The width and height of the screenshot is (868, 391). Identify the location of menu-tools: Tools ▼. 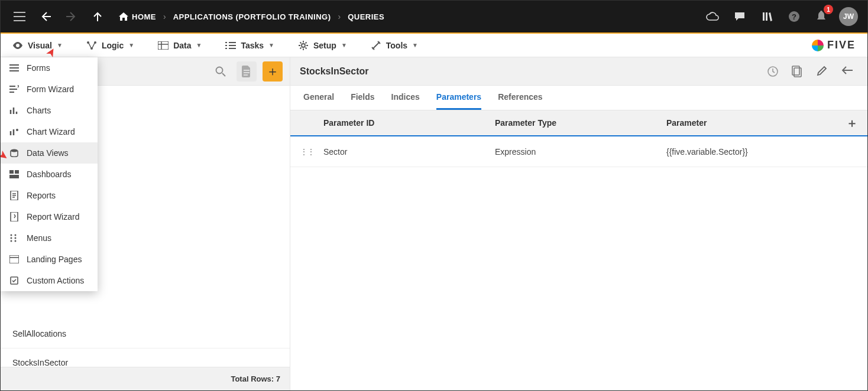
(394, 45).